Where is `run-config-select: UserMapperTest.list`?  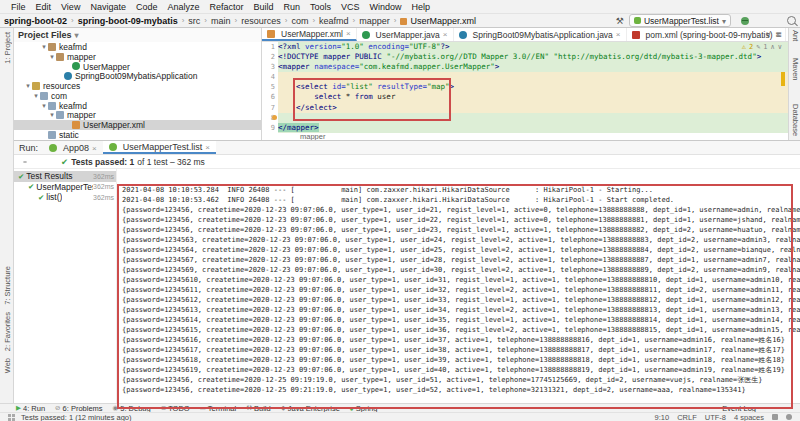 run-config-select: UserMapperTest.list is located at coordinates (680, 20).